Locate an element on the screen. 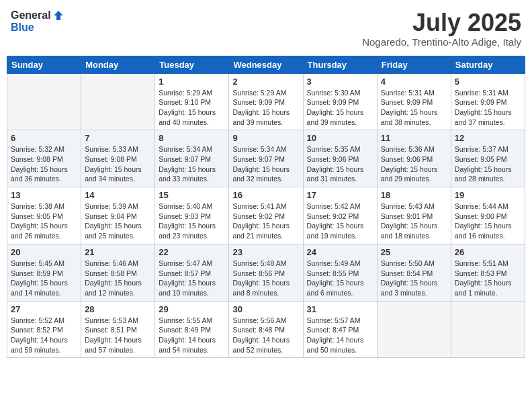  day-info: Sunrise: 5:42 AM Sunset: 9:02 PM Dayligh… is located at coordinates (340, 222).